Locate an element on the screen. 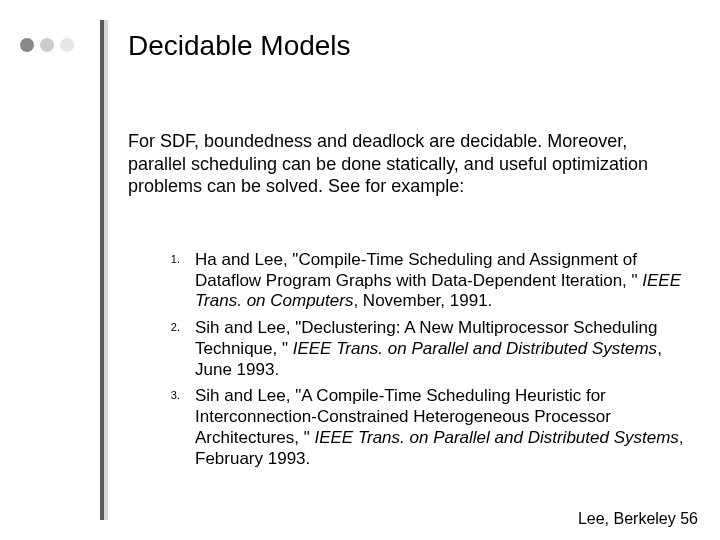 This screenshot has width=720, height=540. reference-text: Sih and Lee, "Declustering: A New Multip… is located at coordinates (428, 348).